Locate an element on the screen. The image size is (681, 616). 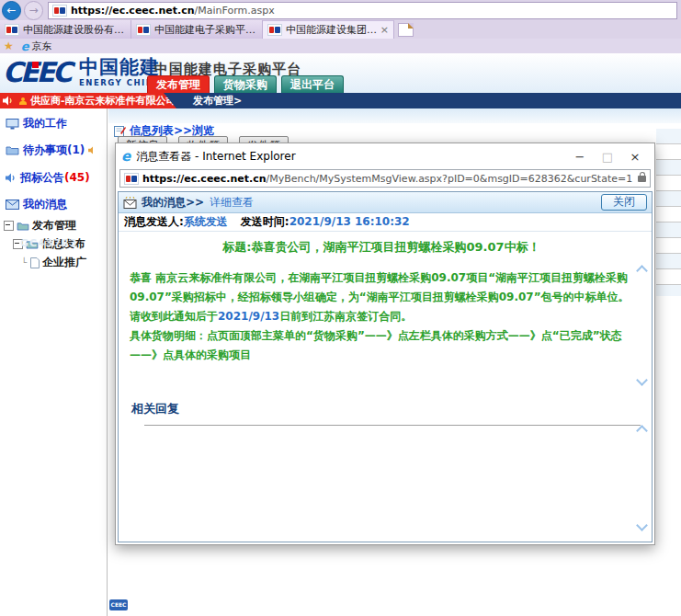
ceec-logo-mark: CEEC is located at coordinates (37, 73).